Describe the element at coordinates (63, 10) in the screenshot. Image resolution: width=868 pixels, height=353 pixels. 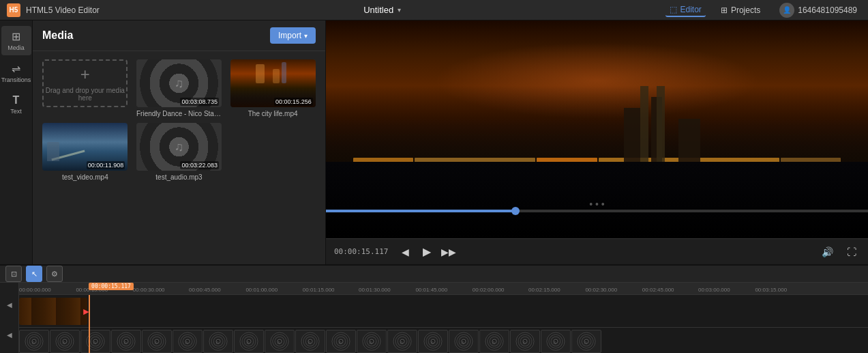
I see `app-title: HTML5 Video Editor` at that location.